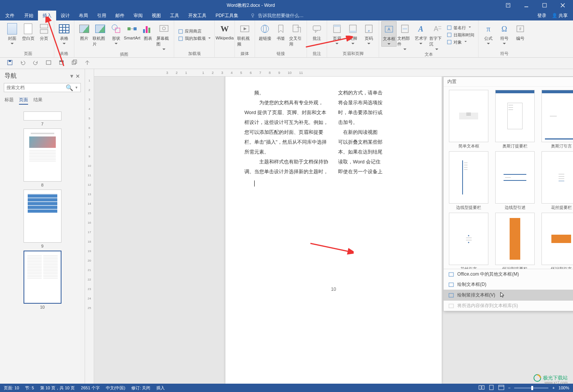  What do you see at coordinates (509, 388) in the screenshot?
I see `zoom-out-icon: −` at bounding box center [509, 388].